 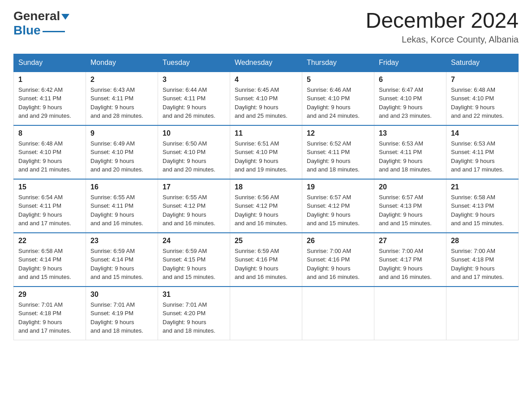 I want to click on day-number: 30, so click(x=122, y=295).